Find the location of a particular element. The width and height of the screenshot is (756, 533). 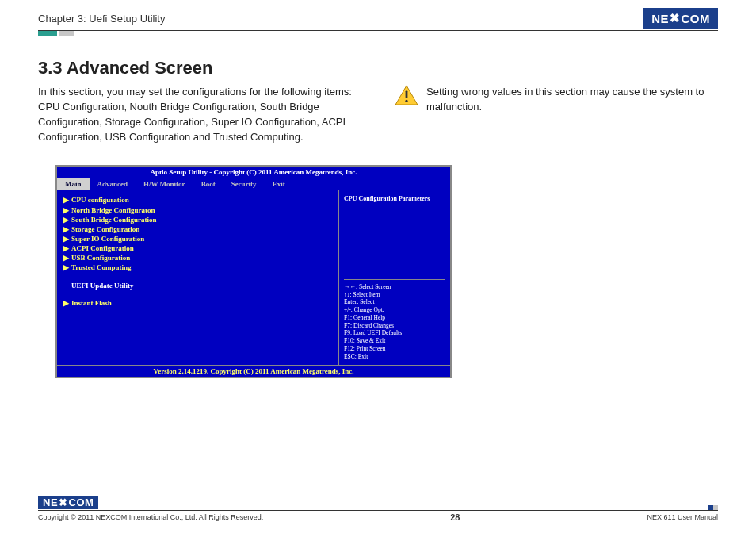

bios-key-line: F1: General Help is located at coordinates (395, 318).